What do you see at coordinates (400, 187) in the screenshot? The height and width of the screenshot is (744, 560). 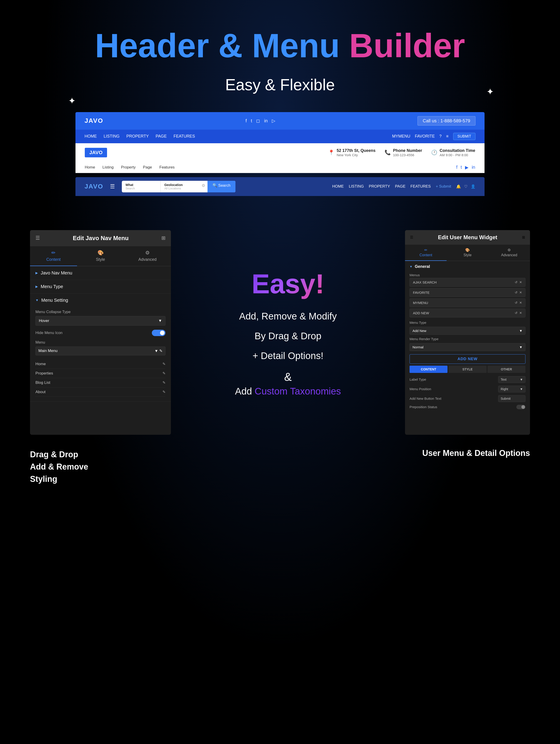 I see `nav-page-3: PAGE` at bounding box center [400, 187].